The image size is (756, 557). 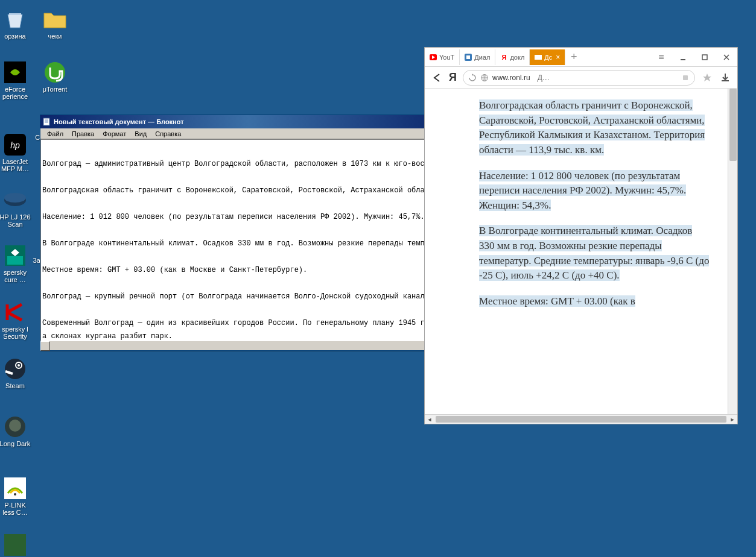 I want to click on lock-icon, so click(x=685, y=78).